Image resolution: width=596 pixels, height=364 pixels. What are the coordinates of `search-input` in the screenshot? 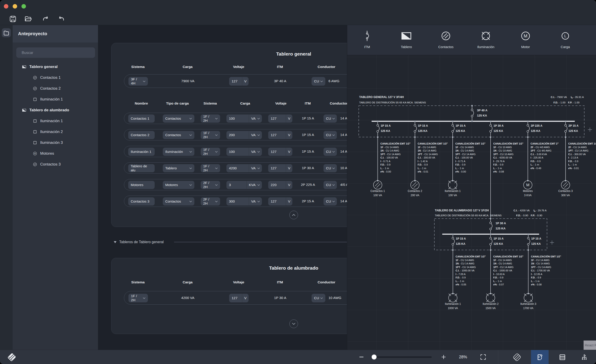 It's located at (56, 53).